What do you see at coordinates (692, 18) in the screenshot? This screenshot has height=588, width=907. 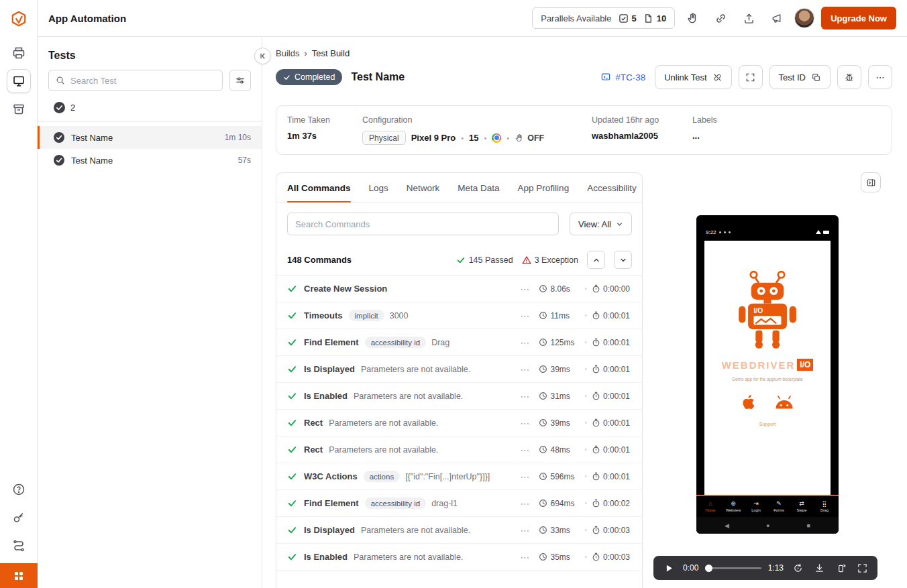 I see `gesture-button` at bounding box center [692, 18].